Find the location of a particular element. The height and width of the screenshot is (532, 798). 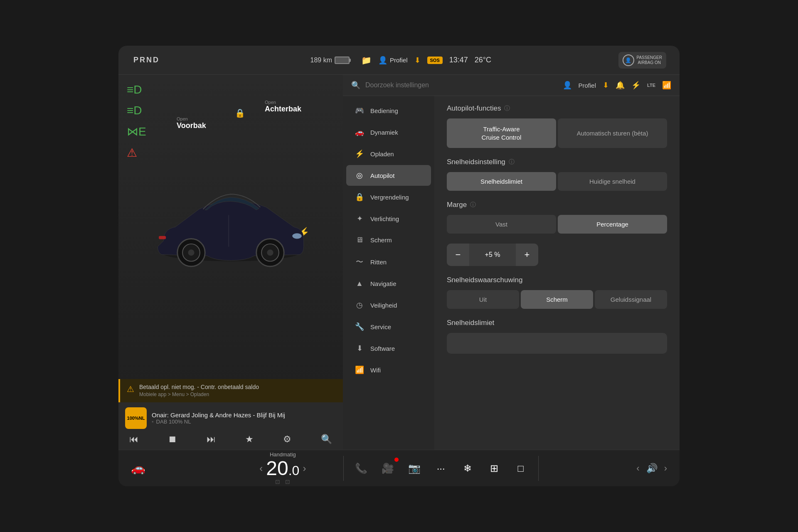

more-icon: ··· is located at coordinates (441, 468).